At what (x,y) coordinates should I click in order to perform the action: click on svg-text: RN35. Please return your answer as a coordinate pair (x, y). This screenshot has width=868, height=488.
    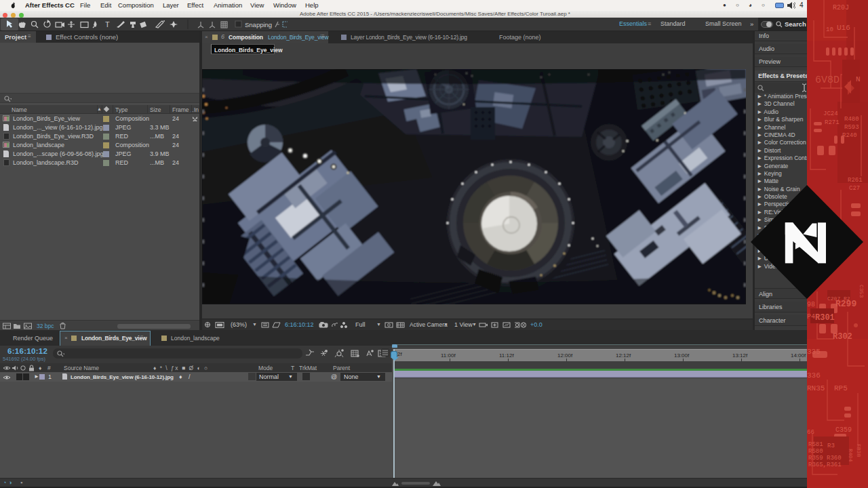
    Looking at the image, I should click on (816, 388).